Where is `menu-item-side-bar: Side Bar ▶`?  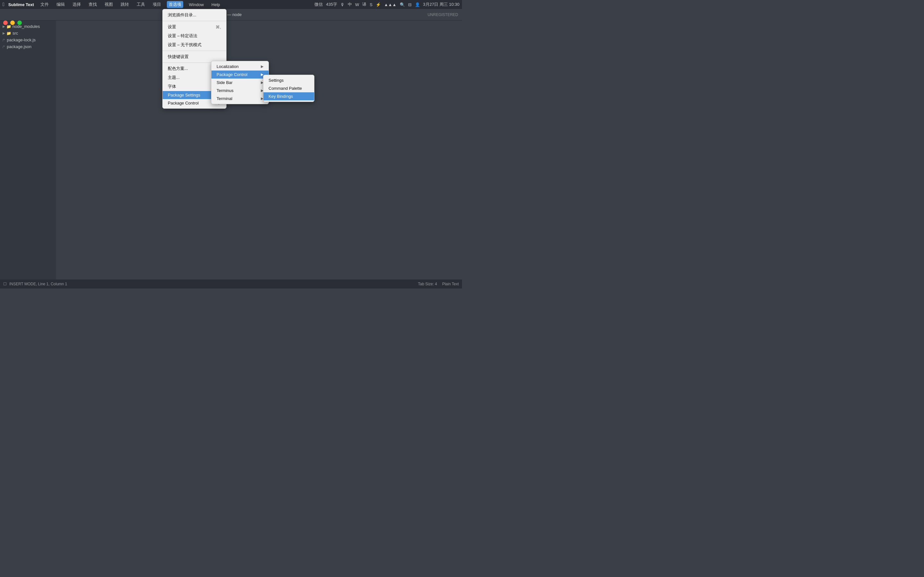
menu-item-side-bar: Side Bar ▶ is located at coordinates (240, 82).